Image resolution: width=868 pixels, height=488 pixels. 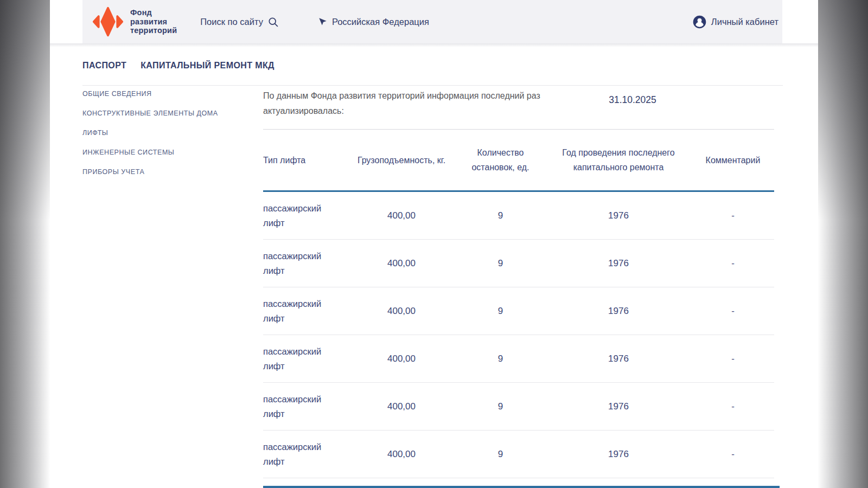 I want to click on elevators-table-header: Тип лифта Грузоподъемность, кг. Количест…, so click(x=519, y=160).